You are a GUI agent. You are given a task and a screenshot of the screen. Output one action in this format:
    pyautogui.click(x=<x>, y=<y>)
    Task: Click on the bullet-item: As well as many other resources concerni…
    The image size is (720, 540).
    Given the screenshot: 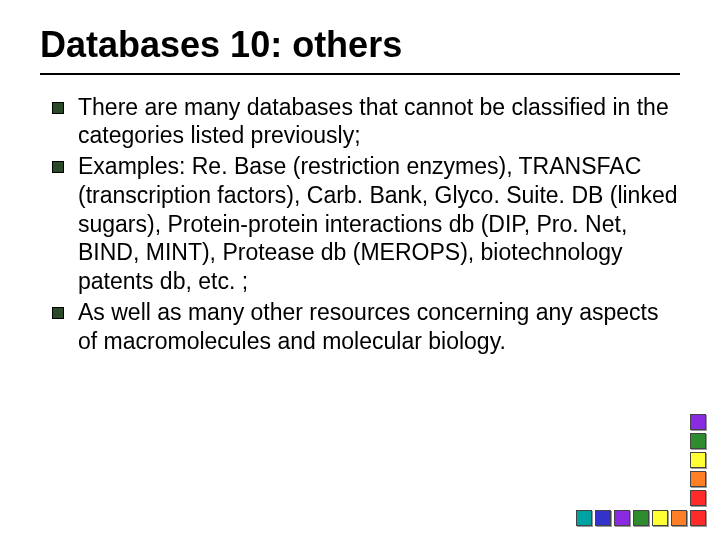 What is the action you would take?
    pyautogui.click(x=379, y=327)
    